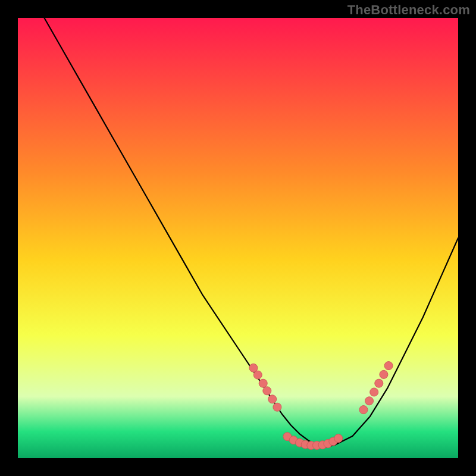  I want to click on watermark-text: TheBottleneck.com, so click(409, 10).